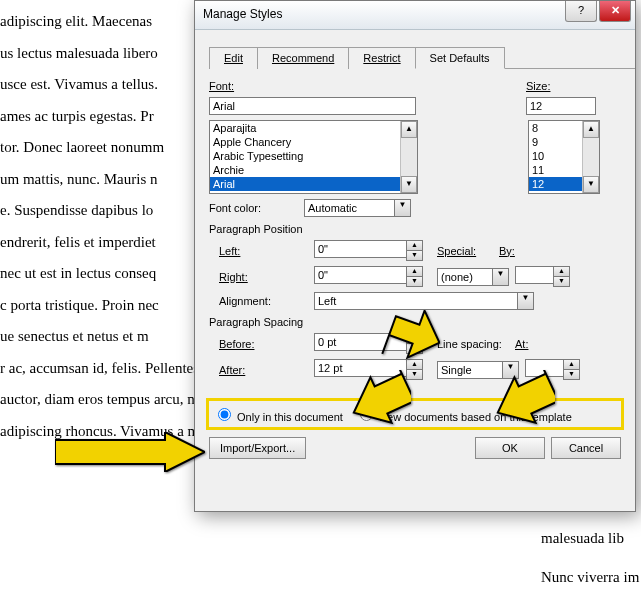  I want to click on after-input: ▲▼, so click(368, 370).